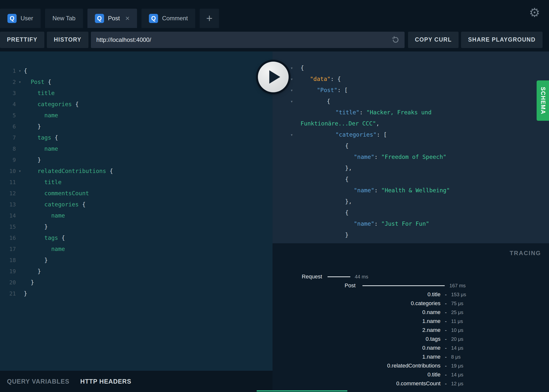 The width and height of the screenshot is (549, 392). I want to click on settings-gear-icon: ⚙, so click(535, 13).